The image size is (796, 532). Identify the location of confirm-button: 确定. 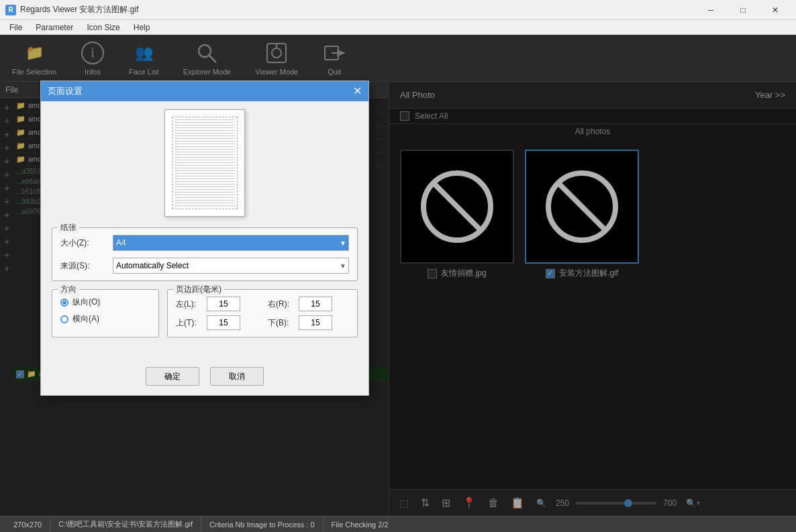
(172, 376).